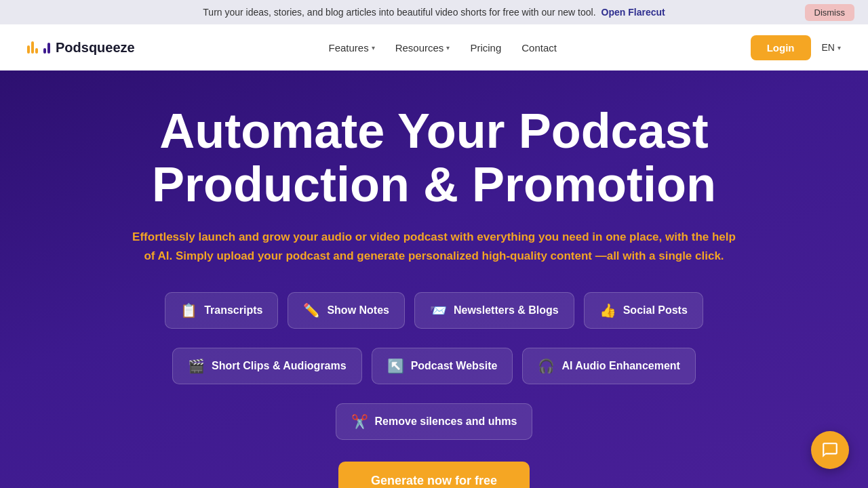  What do you see at coordinates (39, 47) in the screenshot?
I see `logo-icon` at bounding box center [39, 47].